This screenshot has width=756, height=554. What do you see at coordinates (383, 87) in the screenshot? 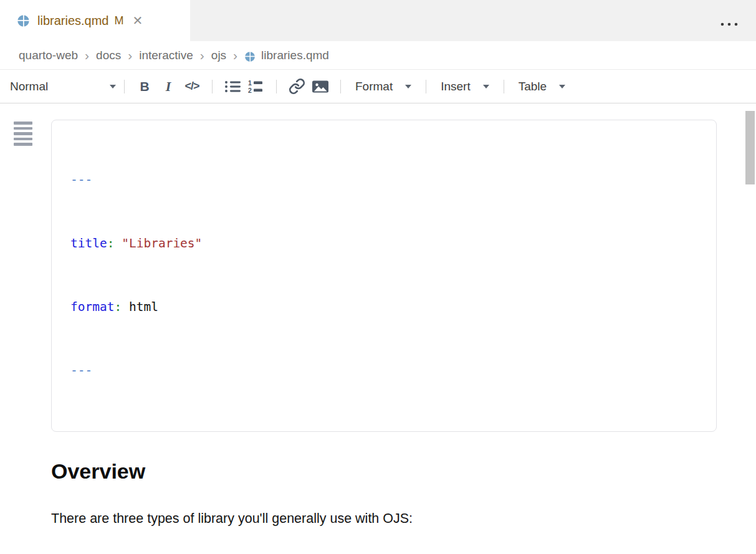
I see `format-menu: Format` at bounding box center [383, 87].